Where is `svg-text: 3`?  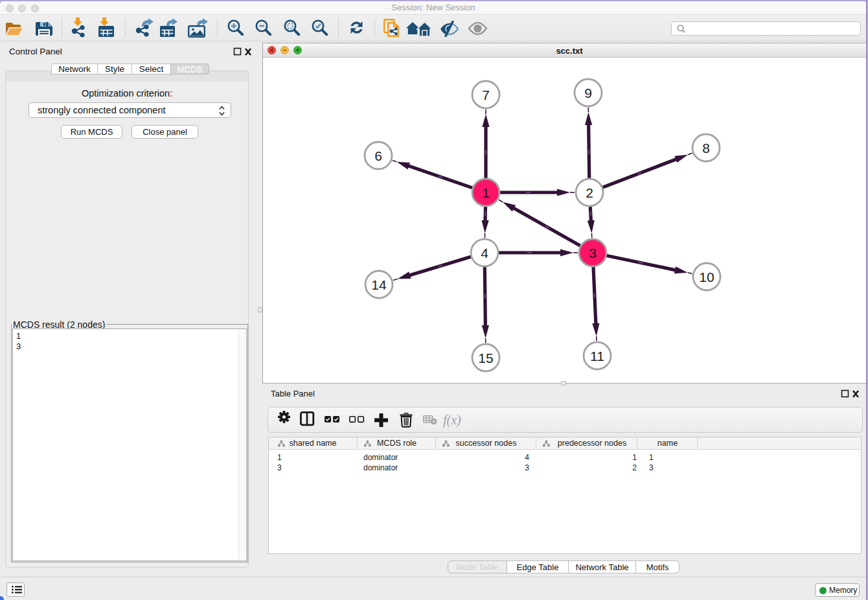 svg-text: 3 is located at coordinates (593, 253).